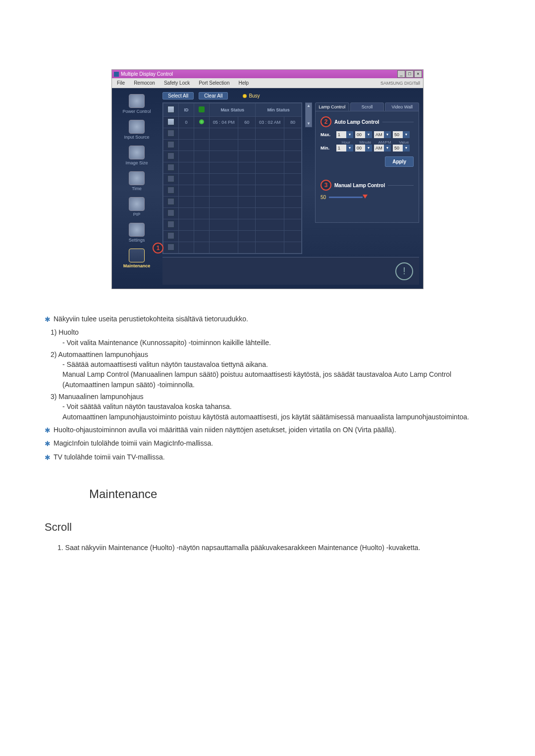  I want to click on pip-icon, so click(137, 204).